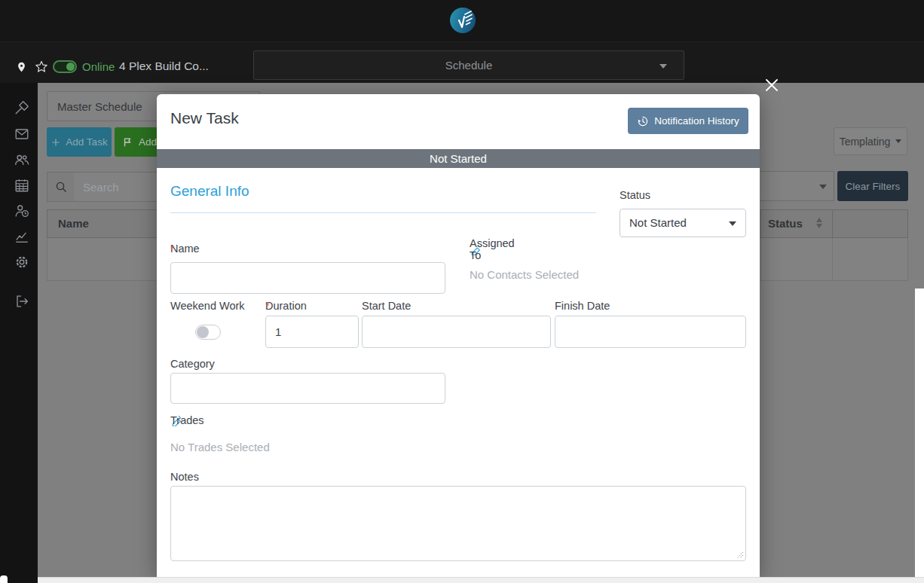  What do you see at coordinates (22, 185) in the screenshot?
I see `calendar-icon` at bounding box center [22, 185].